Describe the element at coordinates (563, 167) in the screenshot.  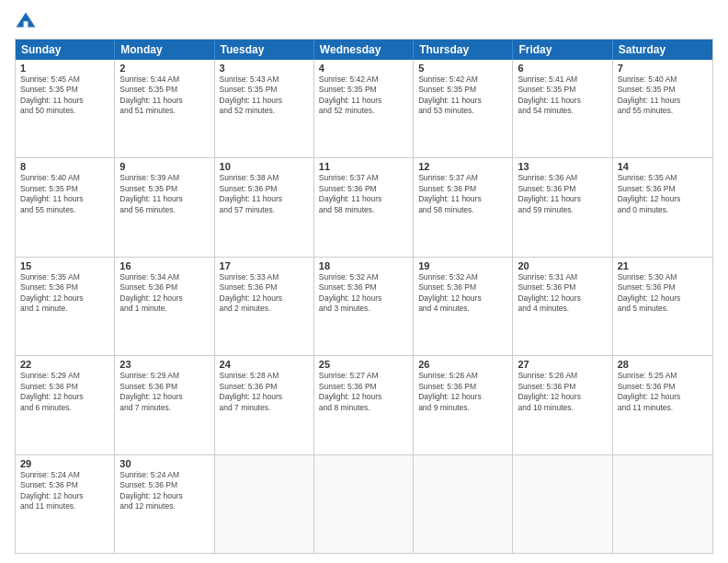
I see `day-number: 13` at that location.